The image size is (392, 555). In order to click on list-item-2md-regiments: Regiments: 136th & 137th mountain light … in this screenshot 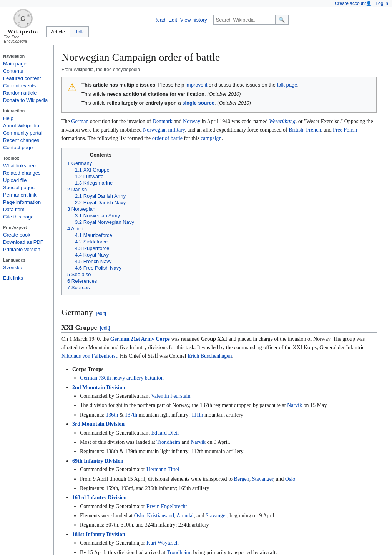, I will do `click(228, 415)`.